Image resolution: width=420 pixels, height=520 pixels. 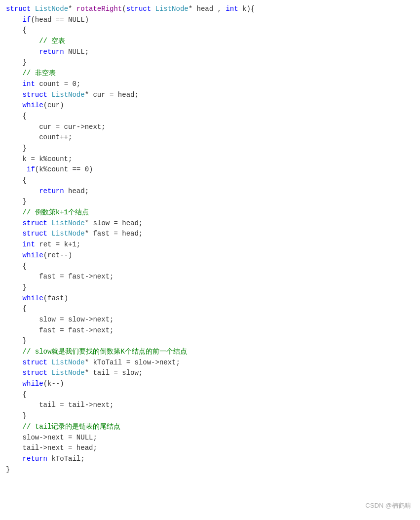 I want to click on code-line-41: }, so click(x=210, y=416).